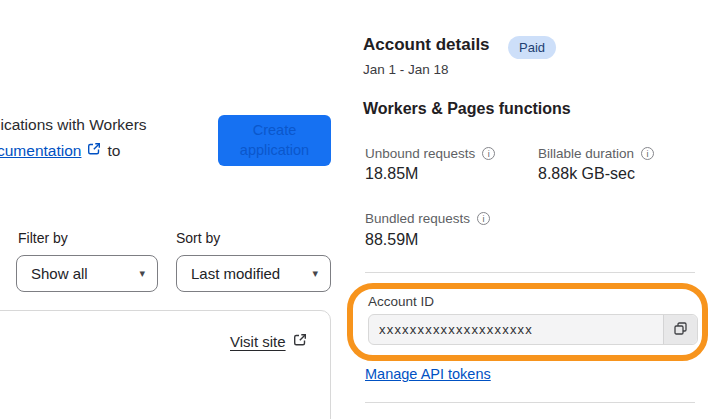  I want to click on filter-select-value: Show all, so click(60, 274).